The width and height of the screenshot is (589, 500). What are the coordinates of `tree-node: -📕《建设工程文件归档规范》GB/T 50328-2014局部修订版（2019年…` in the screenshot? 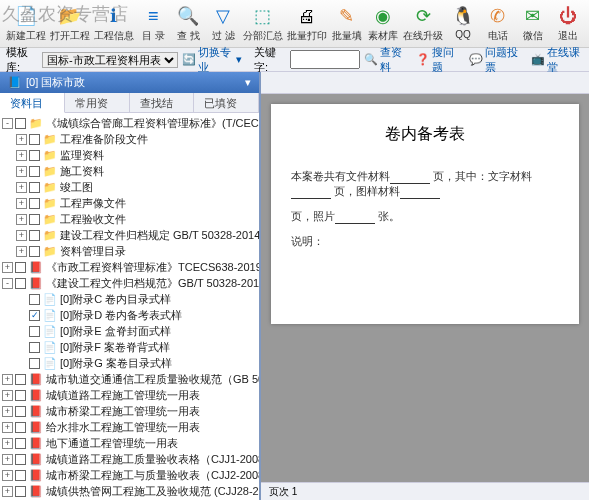 It's located at (130, 283).